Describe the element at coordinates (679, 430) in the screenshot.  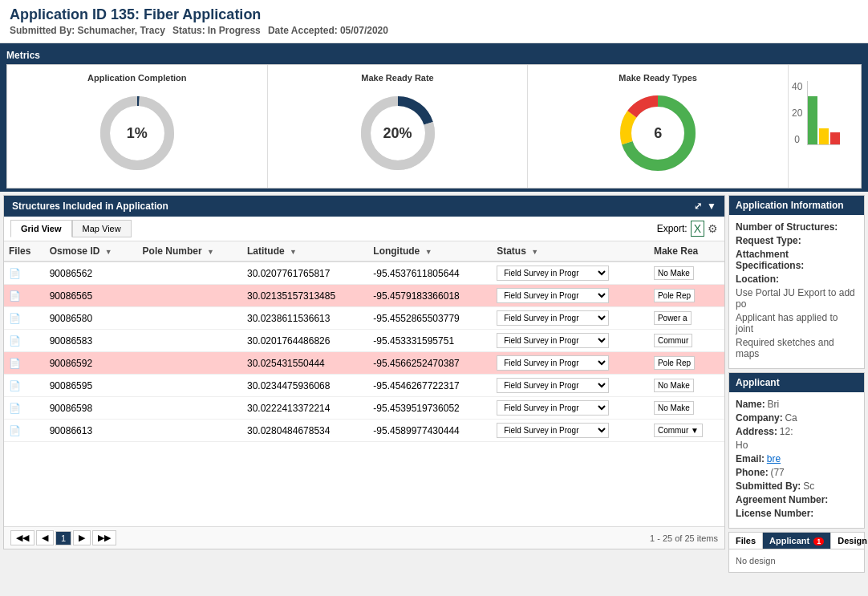
I see `makeready-button: Commur ▼` at that location.